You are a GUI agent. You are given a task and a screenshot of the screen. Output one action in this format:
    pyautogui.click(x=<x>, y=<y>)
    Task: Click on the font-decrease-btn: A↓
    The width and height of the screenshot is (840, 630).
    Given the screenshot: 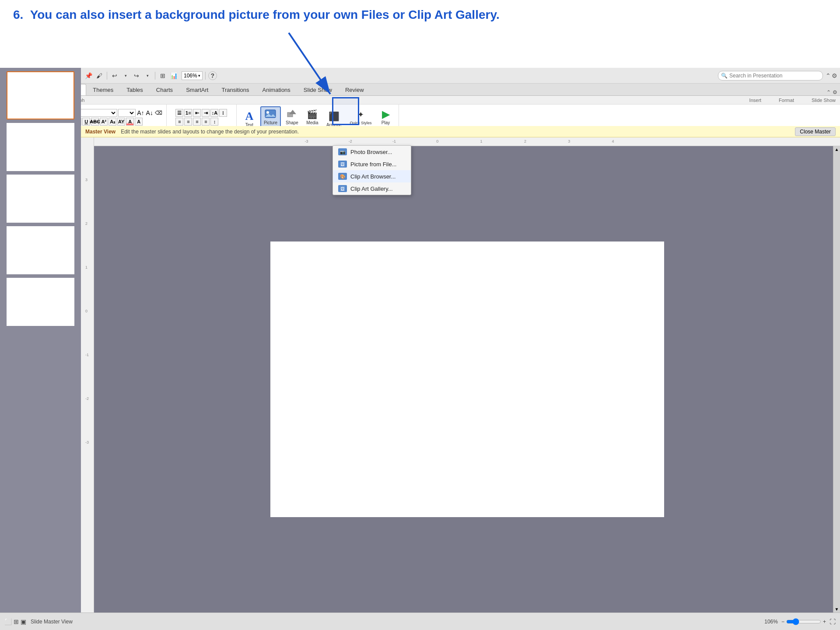 What is the action you would take?
    pyautogui.click(x=150, y=113)
    